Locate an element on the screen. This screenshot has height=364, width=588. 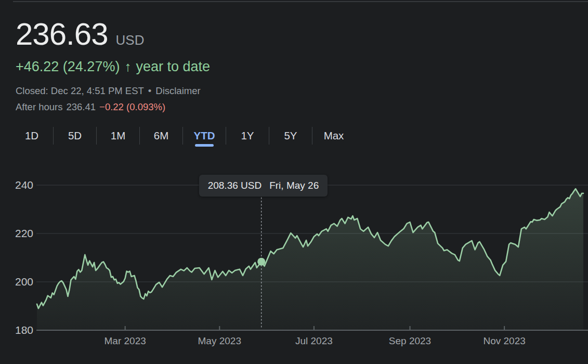
top-divider is located at coordinates (300, 2).